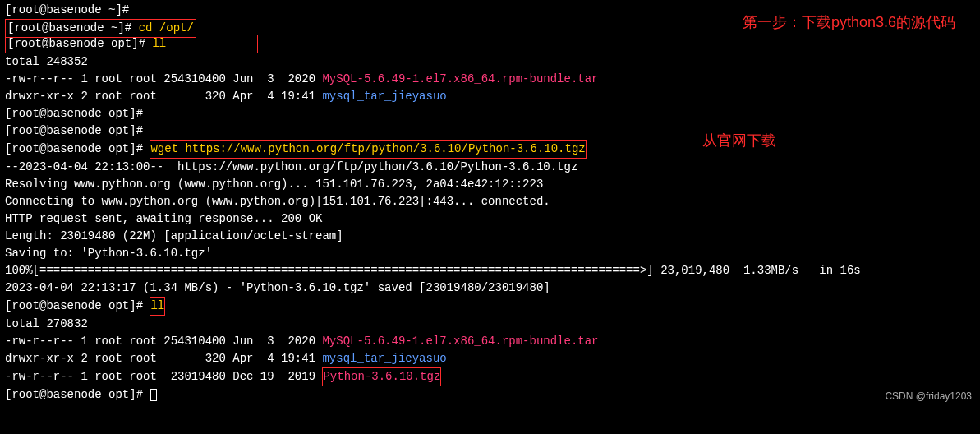  What do you see at coordinates (739, 141) in the screenshot?
I see `annotation-download: 从官网下载` at bounding box center [739, 141].